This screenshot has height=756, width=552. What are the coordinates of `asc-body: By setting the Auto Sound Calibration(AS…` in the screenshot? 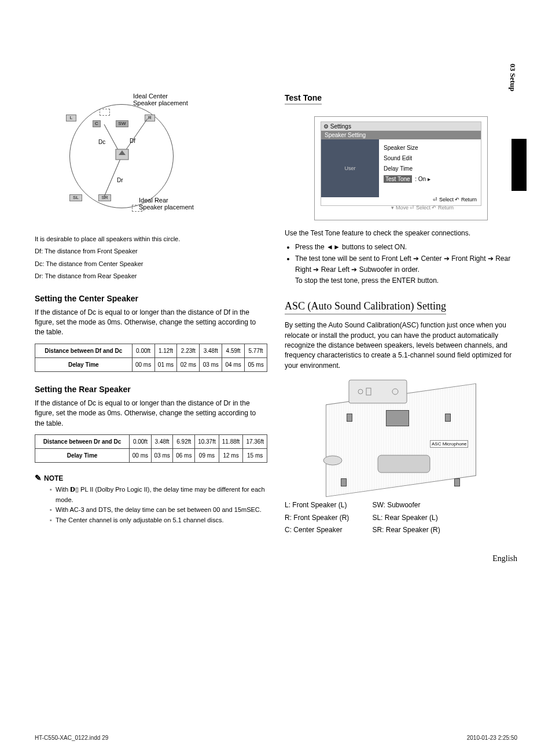 It's located at (401, 346).